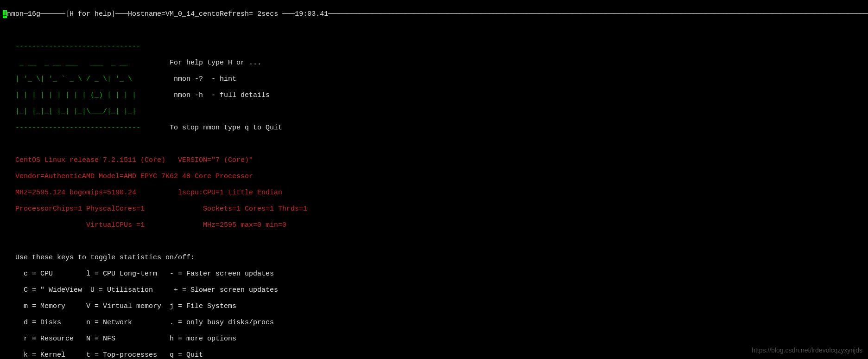 The width and height of the screenshot is (868, 359). Describe the element at coordinates (434, 128) in the screenshot. I see `logo-row-6: ------------------------------ To stop n…` at that location.